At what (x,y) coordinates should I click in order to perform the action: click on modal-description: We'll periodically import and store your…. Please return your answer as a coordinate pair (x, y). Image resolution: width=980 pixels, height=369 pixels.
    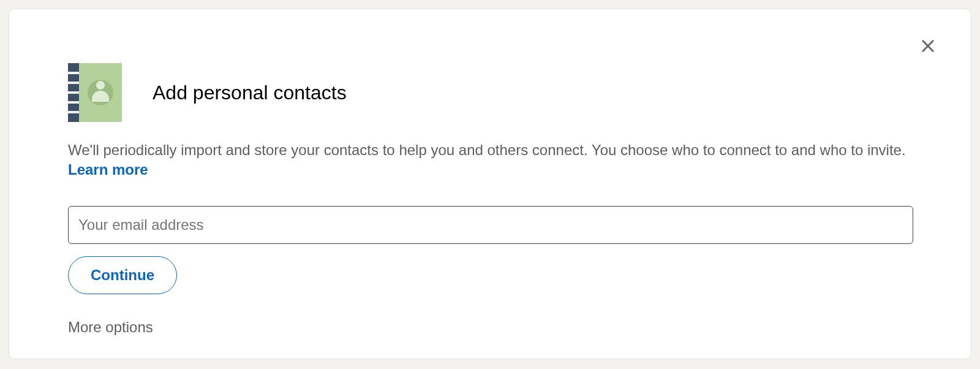
    Looking at the image, I should click on (491, 161).